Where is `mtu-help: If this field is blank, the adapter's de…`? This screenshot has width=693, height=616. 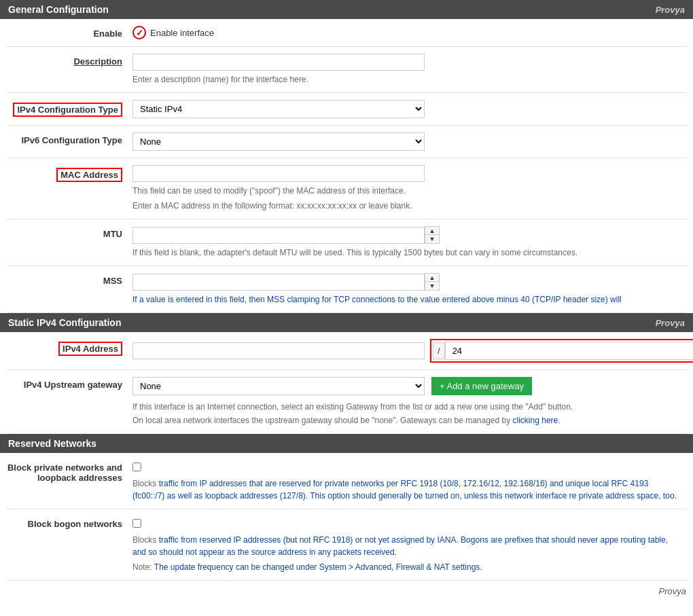 mtu-help: If this field is blank, the adapter's de… is located at coordinates (406, 253).